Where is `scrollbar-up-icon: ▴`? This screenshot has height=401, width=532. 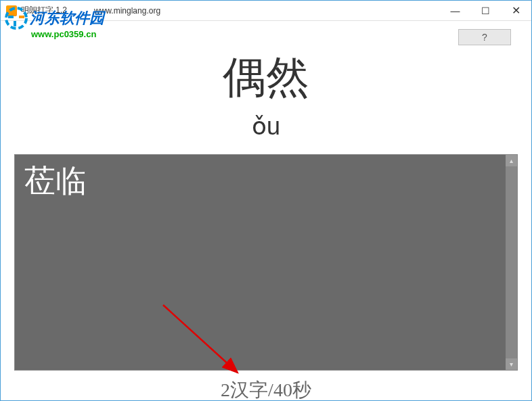 scrollbar-up-icon: ▴ is located at coordinates (512, 161).